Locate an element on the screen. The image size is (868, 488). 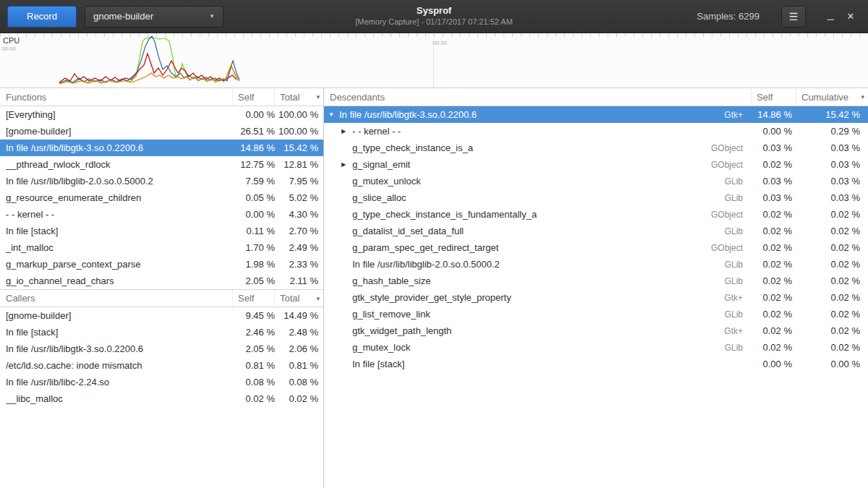
tree-row: g_type_check_instance_is_fundamentally_a… is located at coordinates (596, 214).